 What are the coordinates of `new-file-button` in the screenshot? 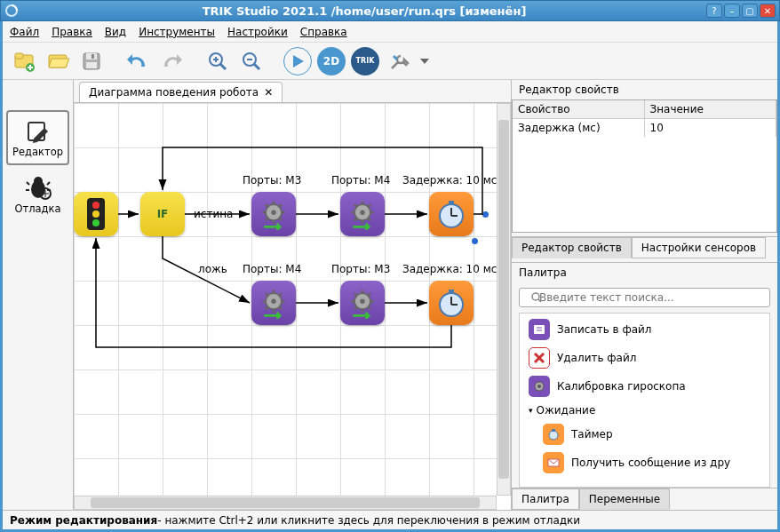 It's located at (24, 61).